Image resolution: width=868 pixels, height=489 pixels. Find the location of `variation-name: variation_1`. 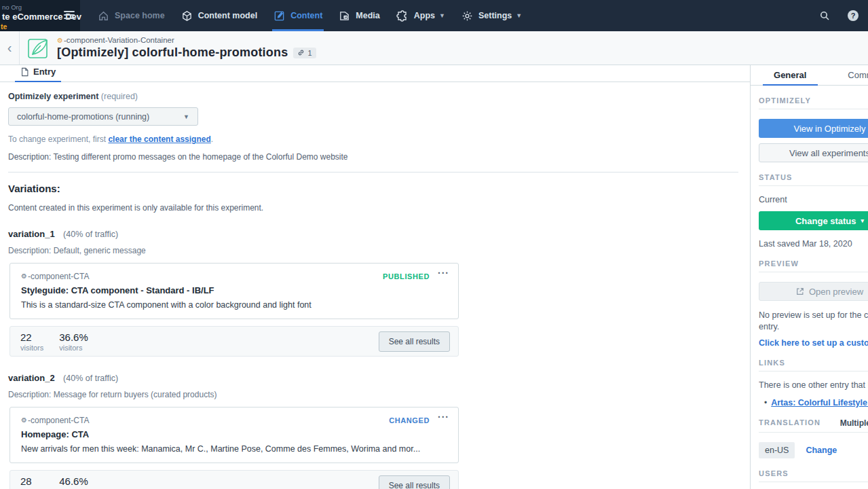

variation-name: variation_1 is located at coordinates (31, 234).